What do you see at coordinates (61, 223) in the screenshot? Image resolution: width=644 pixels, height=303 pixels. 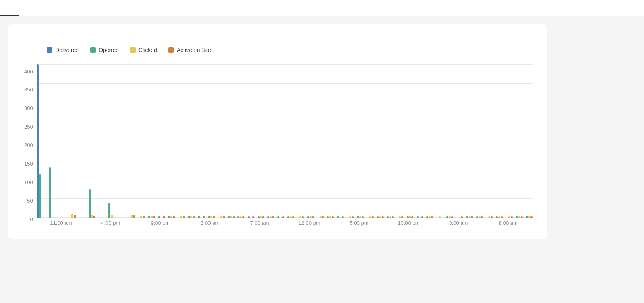 I see `x-label: 11:00 am` at bounding box center [61, 223].